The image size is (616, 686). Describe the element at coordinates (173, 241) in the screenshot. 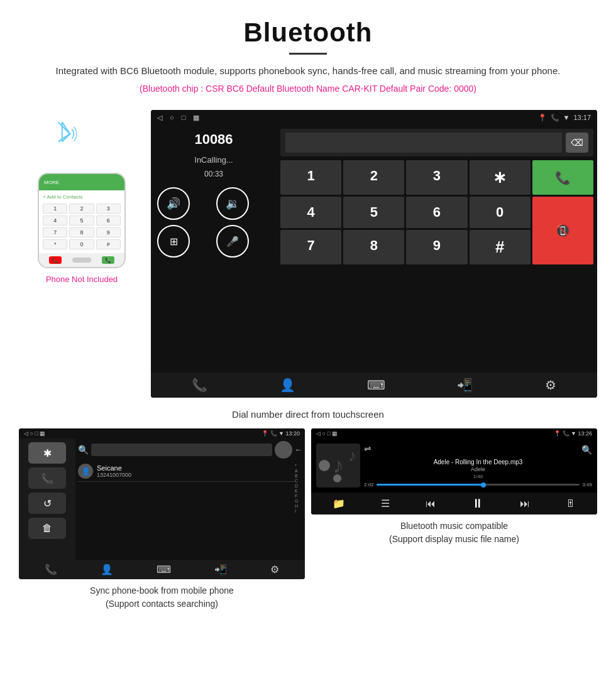

I see `transfer-button: ⊞` at that location.